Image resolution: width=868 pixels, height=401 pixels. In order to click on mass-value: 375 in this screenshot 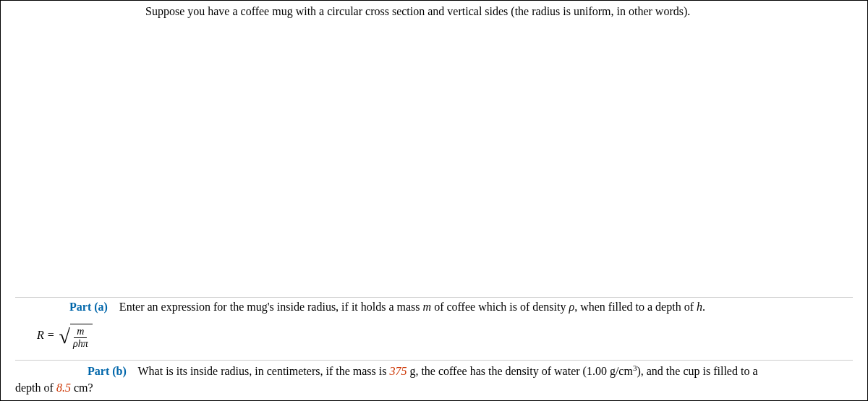, I will do `click(398, 371)`.